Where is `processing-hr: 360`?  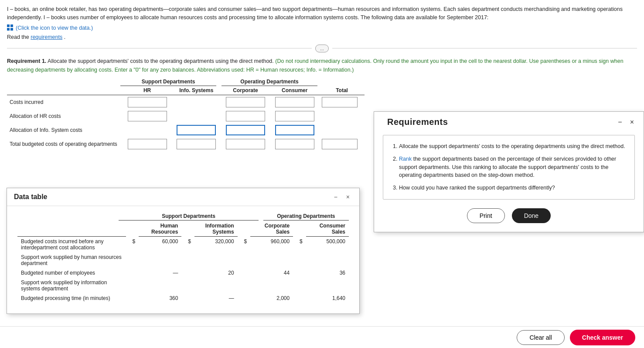 processing-hr: 360 is located at coordinates (160, 298).